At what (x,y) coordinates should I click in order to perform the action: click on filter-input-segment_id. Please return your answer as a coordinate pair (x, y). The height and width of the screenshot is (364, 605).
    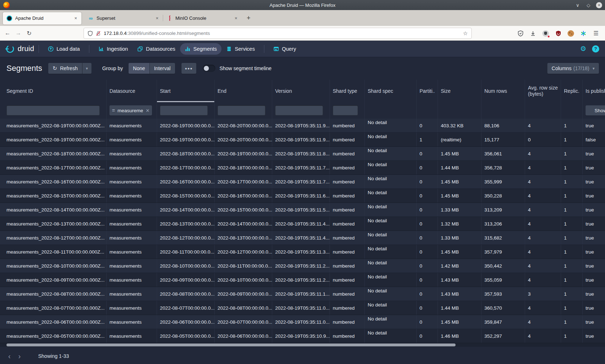
    Looking at the image, I should click on (53, 110).